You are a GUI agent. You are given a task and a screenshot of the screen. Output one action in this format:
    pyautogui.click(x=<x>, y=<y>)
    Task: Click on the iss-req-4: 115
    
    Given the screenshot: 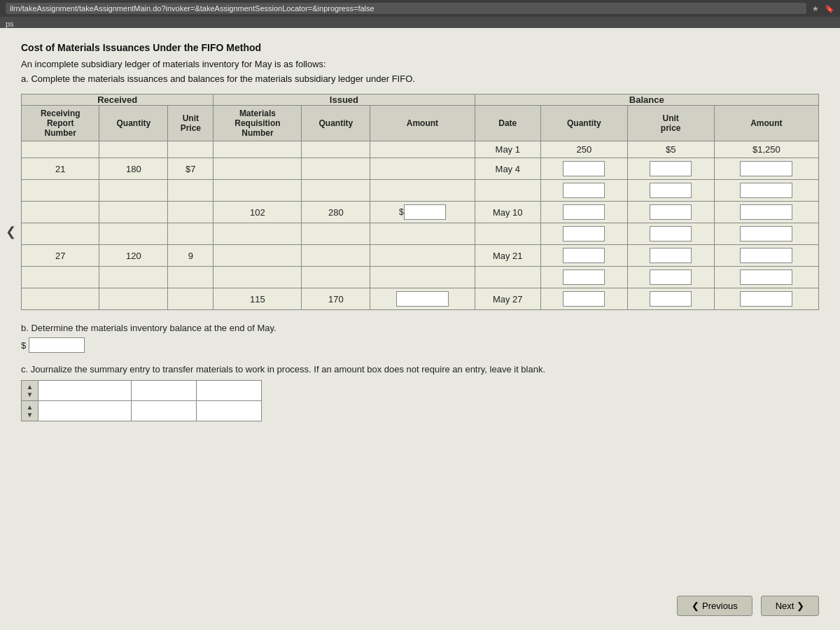 What is the action you would take?
    pyautogui.click(x=258, y=300)
    